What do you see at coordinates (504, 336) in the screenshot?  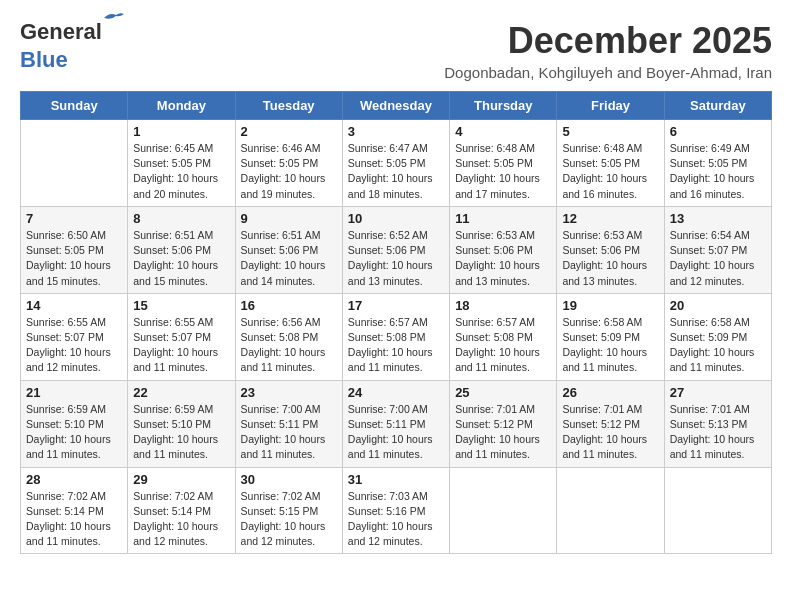 I see `calendar-cell: 18Sunrise: 6:57 AMSunset: 5:08 PMDayligh…` at bounding box center [504, 336].